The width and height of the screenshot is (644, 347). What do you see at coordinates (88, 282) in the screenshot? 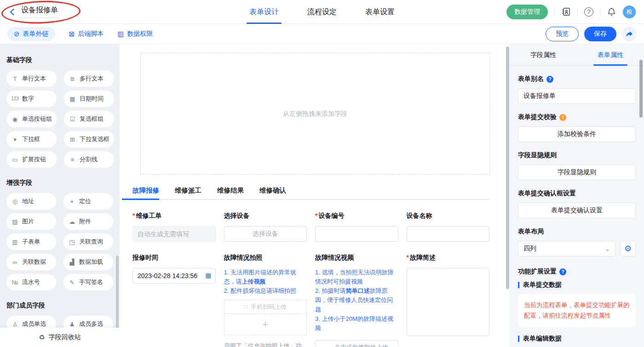
I see `palette-item-signature: ✎手写签名` at bounding box center [88, 282].